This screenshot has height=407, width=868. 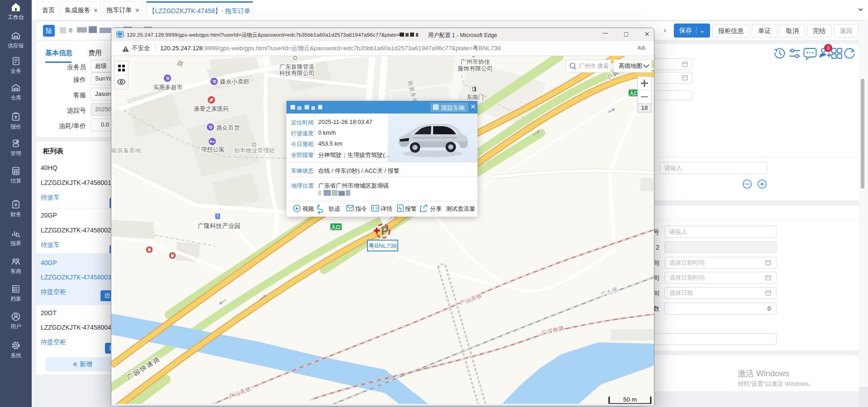 What do you see at coordinates (386, 209) in the screenshot?
I see `svg-text: 详情` at bounding box center [386, 209].